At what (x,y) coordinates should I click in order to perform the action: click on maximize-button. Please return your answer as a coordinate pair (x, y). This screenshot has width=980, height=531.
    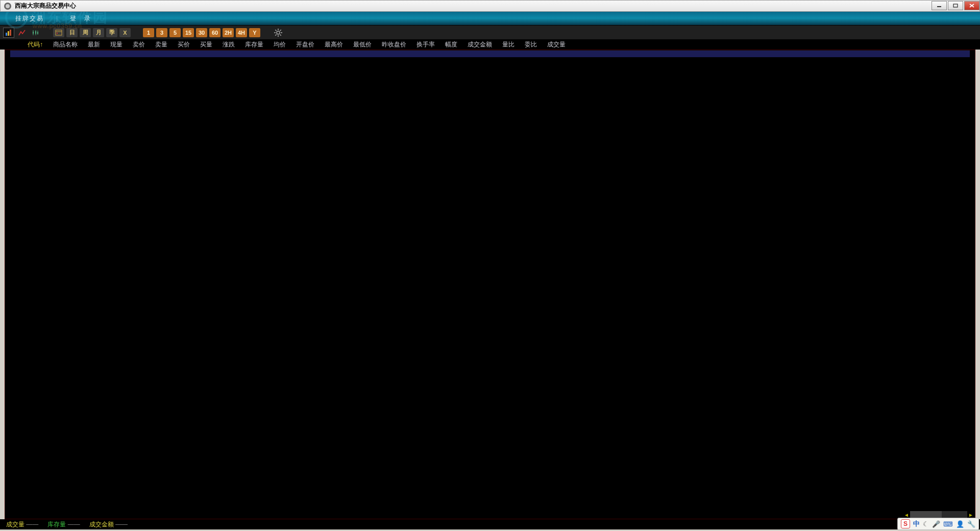
    Looking at the image, I should click on (955, 6).